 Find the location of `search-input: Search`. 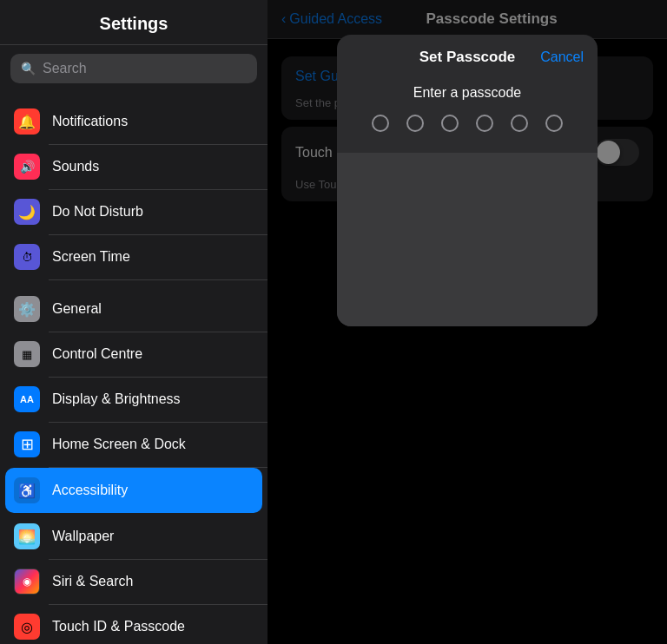

search-input: Search is located at coordinates (64, 69).